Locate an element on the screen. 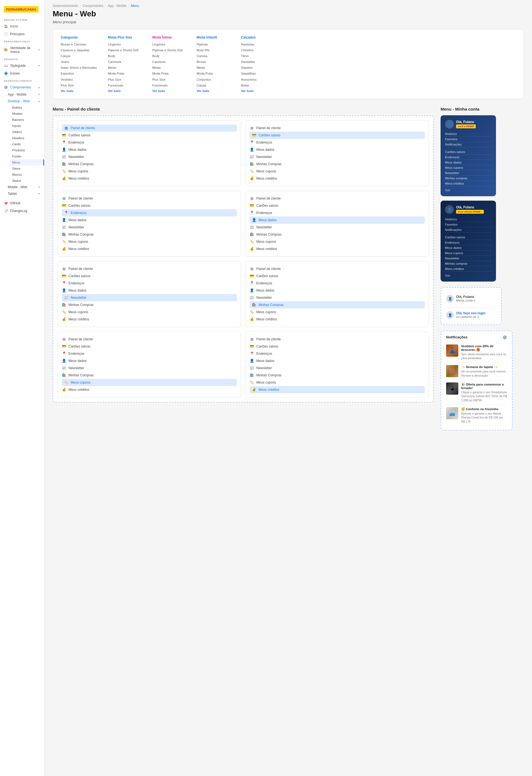 This screenshot has height=776, width=532. sidebar-item-footer: Footer is located at coordinates (27, 156).